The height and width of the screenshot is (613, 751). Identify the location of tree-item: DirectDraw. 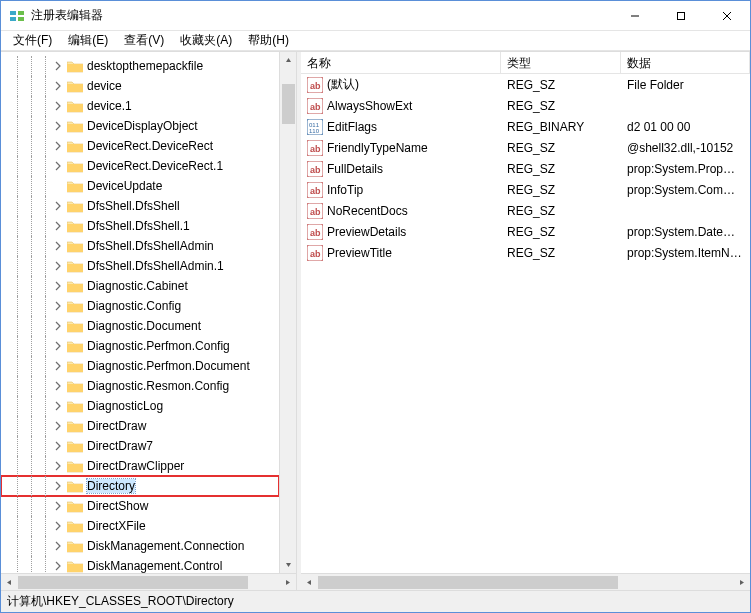
(140, 426).